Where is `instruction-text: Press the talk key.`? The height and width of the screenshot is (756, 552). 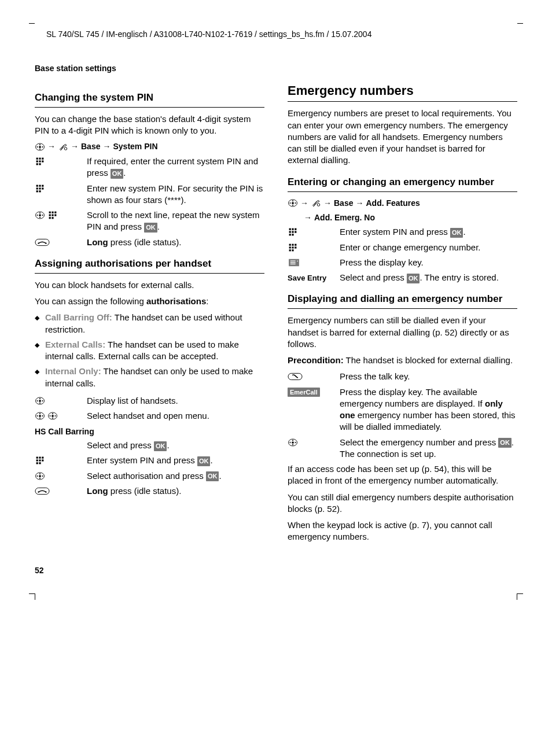
instruction-text: Press the talk key. is located at coordinates (428, 377).